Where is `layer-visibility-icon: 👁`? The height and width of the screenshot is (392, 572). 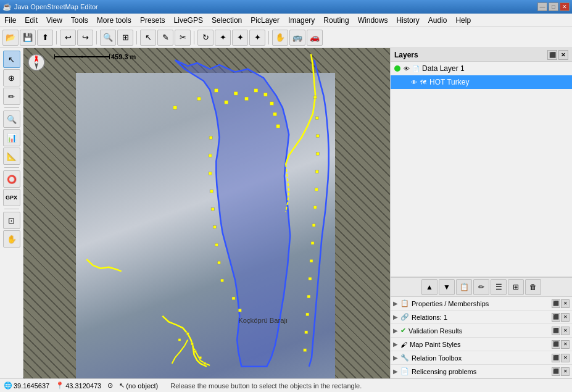
layer-visibility-icon: 👁 is located at coordinates (407, 69).